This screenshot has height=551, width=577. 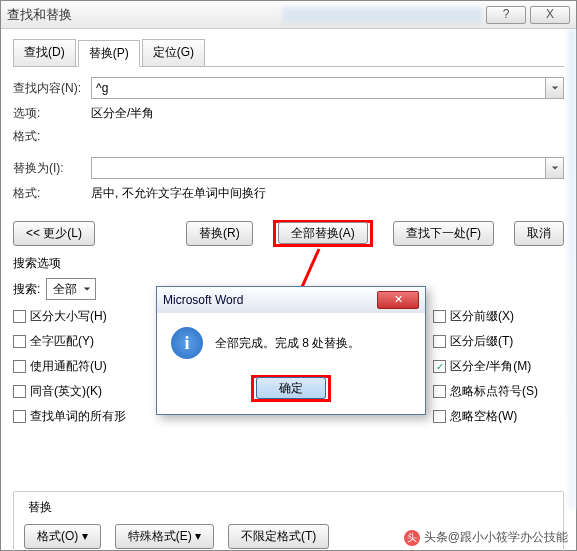 What do you see at coordinates (288, 194) in the screenshot?
I see `replace-format-row: 格式: 居中, 不允许文字在单词中间换行` at bounding box center [288, 194].